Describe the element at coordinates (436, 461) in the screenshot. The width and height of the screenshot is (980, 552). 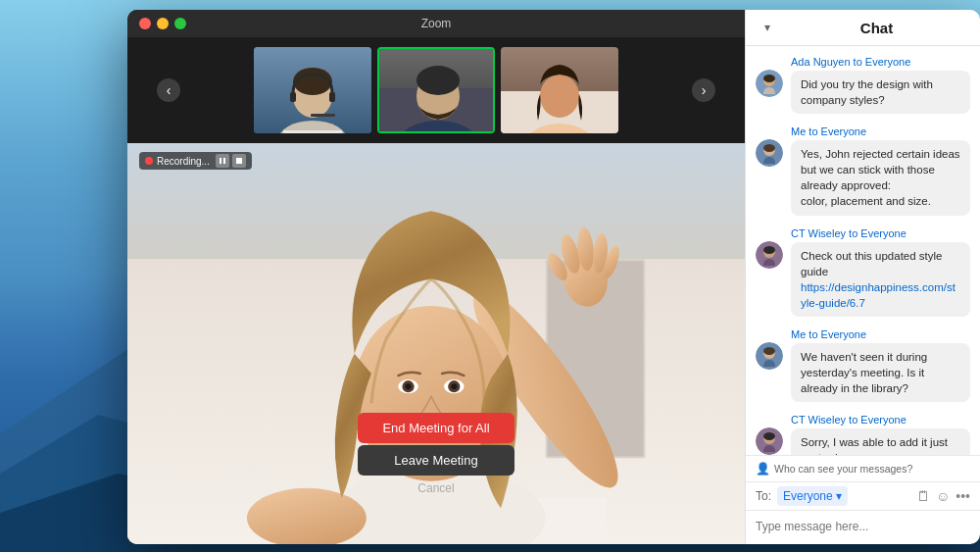
I see `leave-meeting-button: Leave Meeting` at that location.